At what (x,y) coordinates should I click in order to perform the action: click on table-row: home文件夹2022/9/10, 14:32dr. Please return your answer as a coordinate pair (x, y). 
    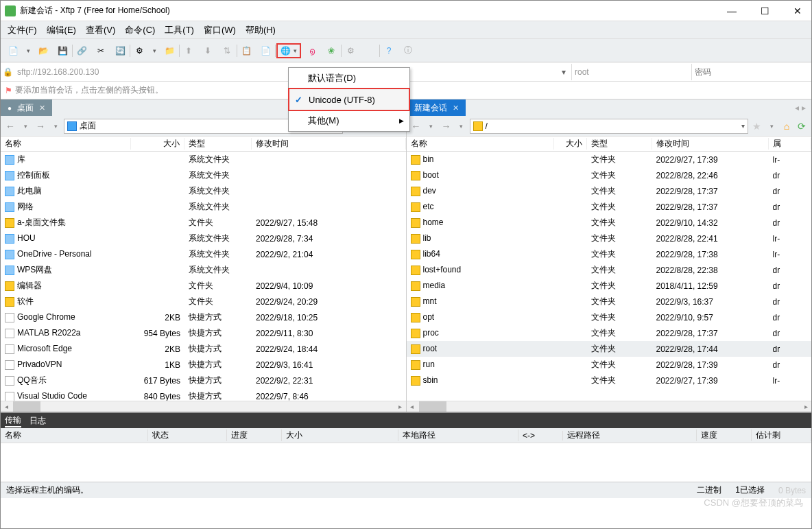
    Looking at the image, I should click on (609, 222).